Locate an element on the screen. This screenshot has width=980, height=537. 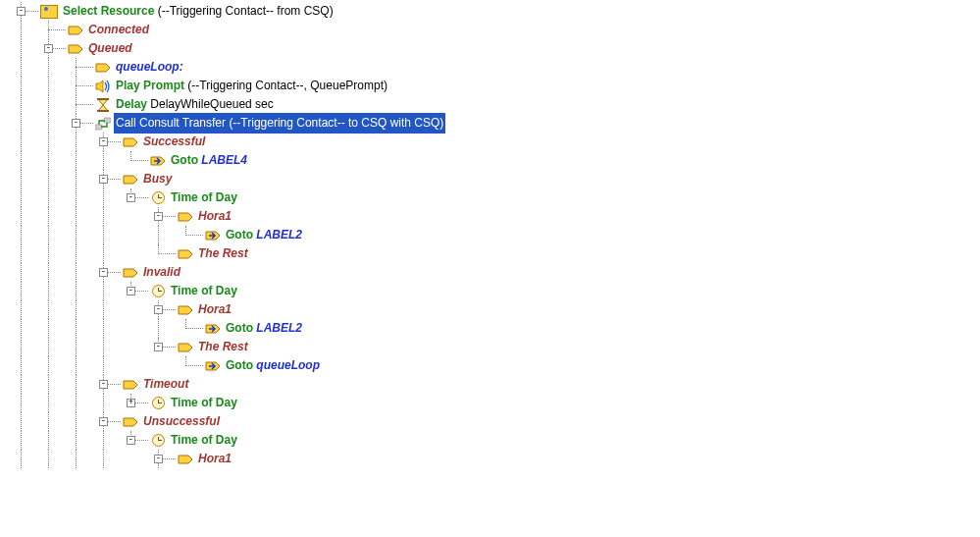
node-timeout: - Timeout is located at coordinates (496, 385).